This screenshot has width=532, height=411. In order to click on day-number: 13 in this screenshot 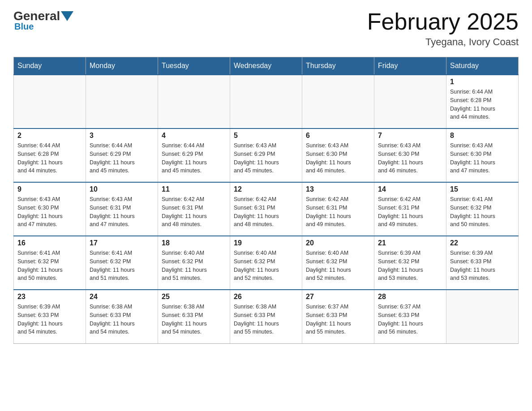, I will do `click(338, 189)`.